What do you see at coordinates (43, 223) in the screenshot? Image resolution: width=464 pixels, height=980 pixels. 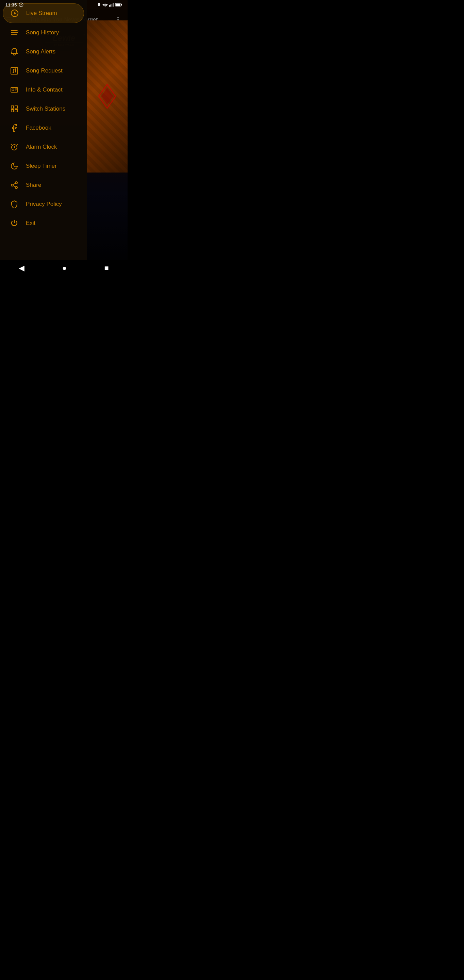 I see `menu-item-exit: Exit` at bounding box center [43, 223].